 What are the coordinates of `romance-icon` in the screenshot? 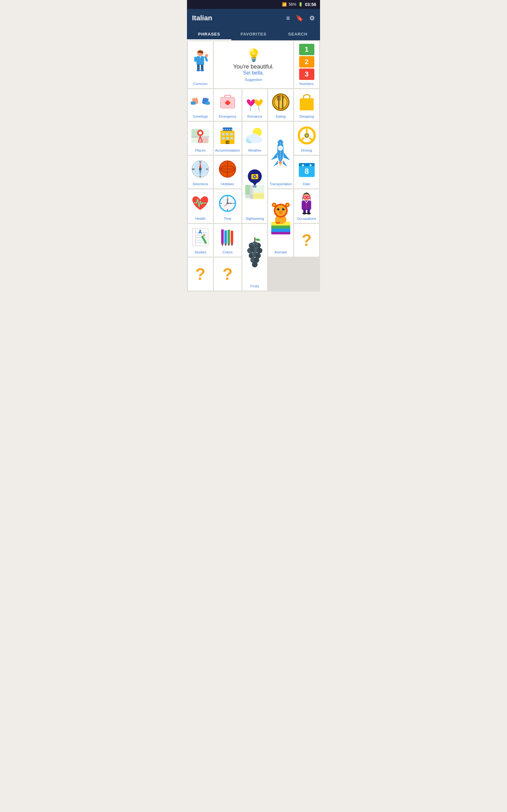 It's located at (255, 102).